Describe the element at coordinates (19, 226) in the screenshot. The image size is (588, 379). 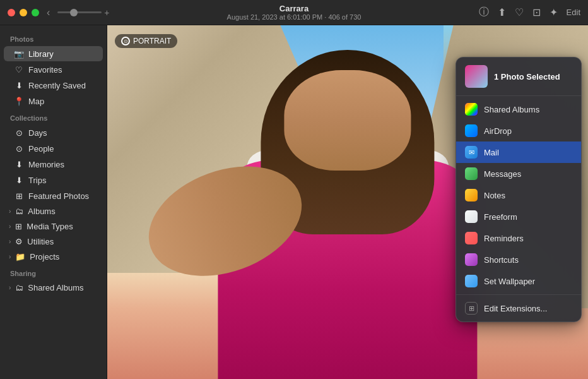
I see `media-types-icon: ⊞` at that location.